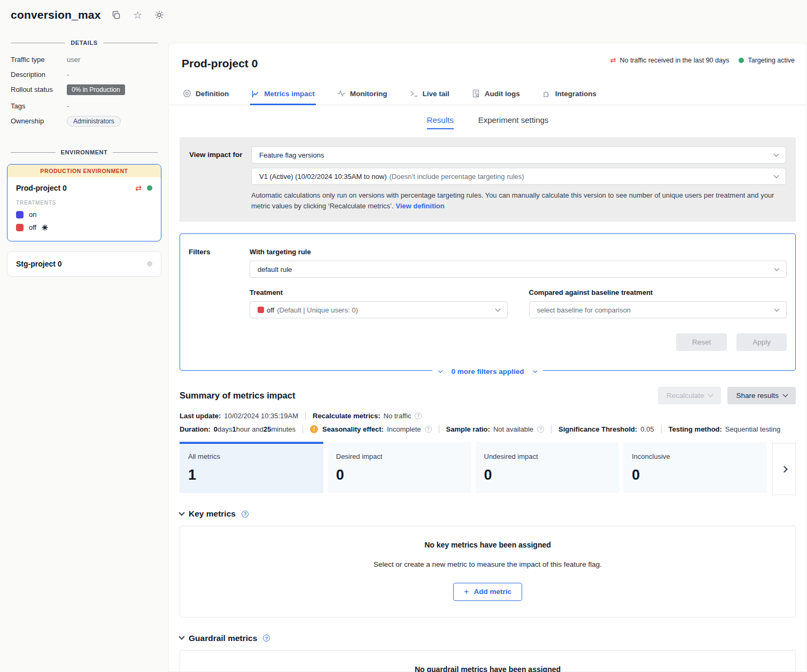 Image resolution: width=807 pixels, height=672 pixels. What do you see at coordinates (20, 215) in the screenshot?
I see `treatment-on-swatch` at bounding box center [20, 215].